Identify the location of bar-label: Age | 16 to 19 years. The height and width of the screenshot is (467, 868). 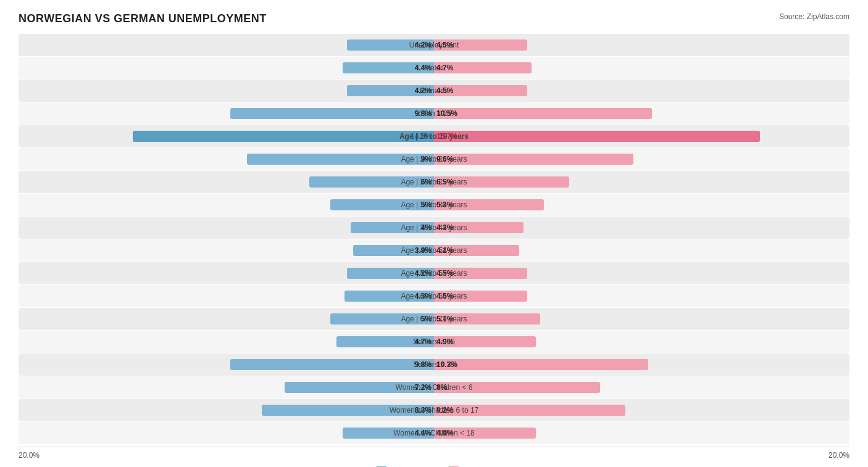
(434, 136).